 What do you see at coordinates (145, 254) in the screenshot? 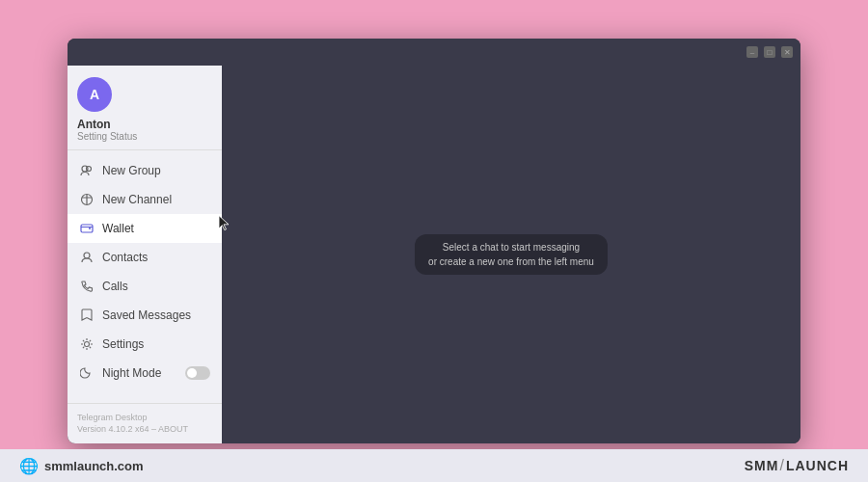
I see `sidebar: A Anton Setting Status New Group` at bounding box center [145, 254].